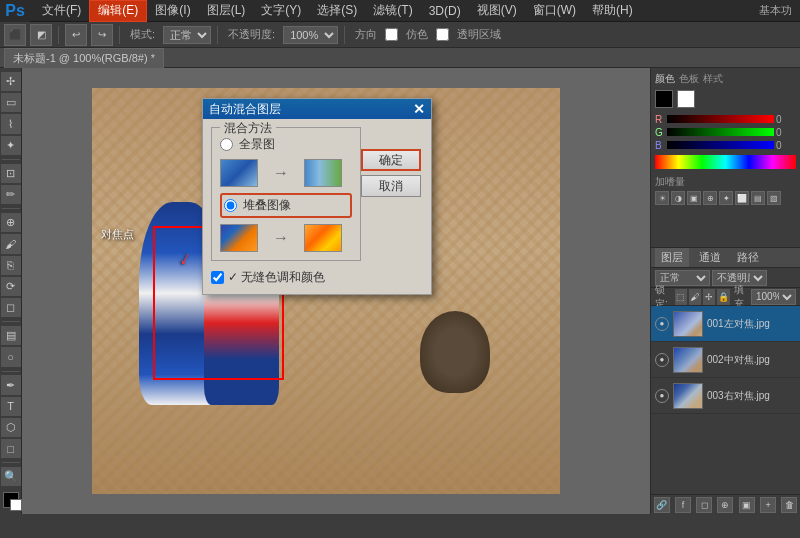 Image resolution: width=800 pixels, height=538 pixels. I want to click on fill-input: 100%, so click(774, 297).